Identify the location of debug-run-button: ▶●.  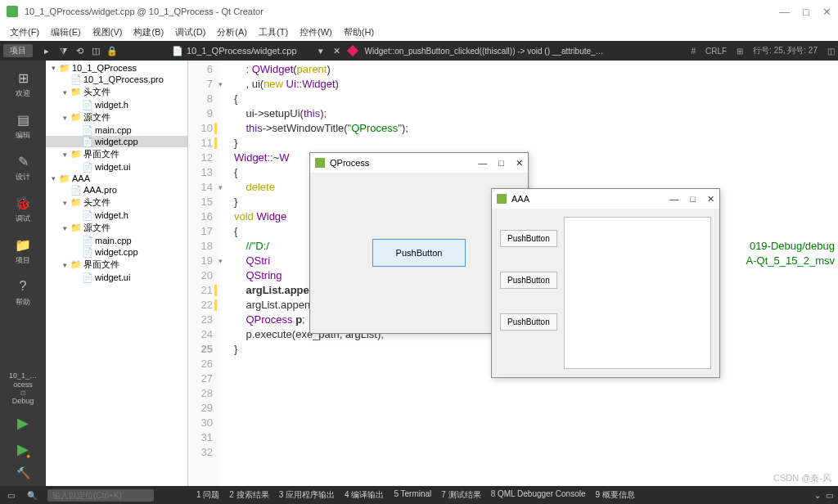
(23, 449).